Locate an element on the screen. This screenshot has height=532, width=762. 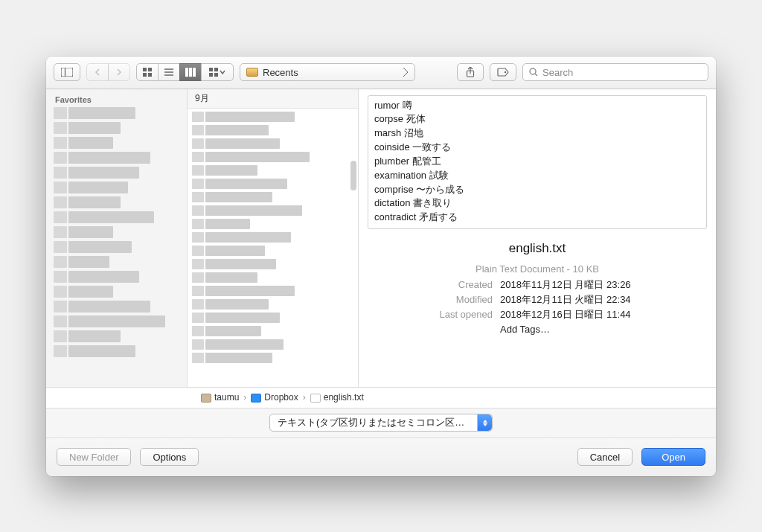
new-folder-button: New Folder is located at coordinates (94, 457).